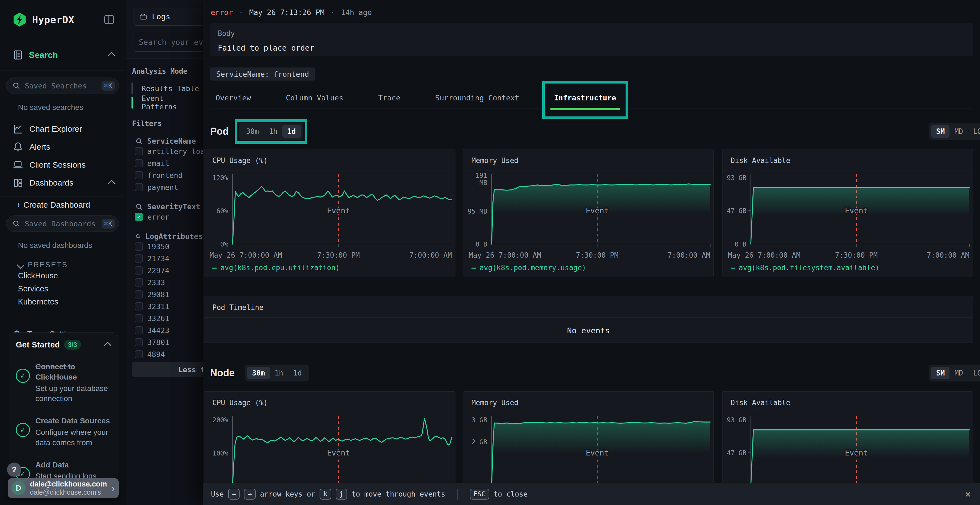 The image size is (980, 505). What do you see at coordinates (341, 494) in the screenshot?
I see `j-key: j` at bounding box center [341, 494].